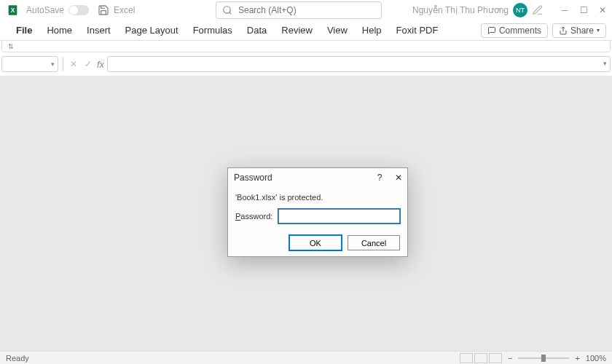 Image resolution: width=612 pixels, height=364 pixels. I want to click on avatar: NT, so click(520, 10).